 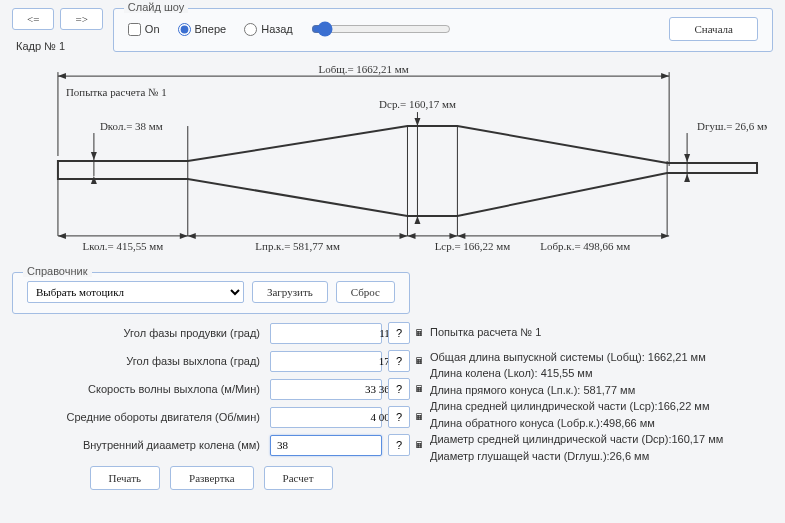 What do you see at coordinates (602, 440) in the screenshot?
I see `results-line: Диаметр средней цилиндрической части (Dс…` at bounding box center [602, 440].